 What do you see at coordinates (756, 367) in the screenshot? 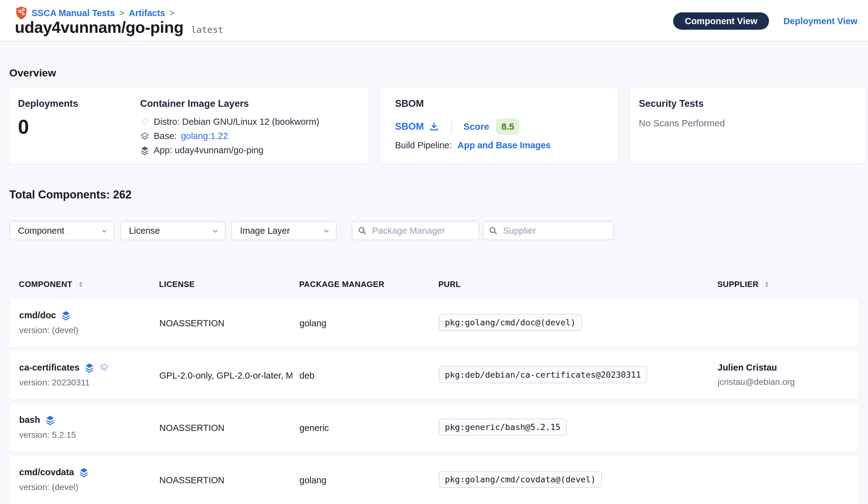
I see `supplier-name: Julien Cristau` at bounding box center [756, 367].